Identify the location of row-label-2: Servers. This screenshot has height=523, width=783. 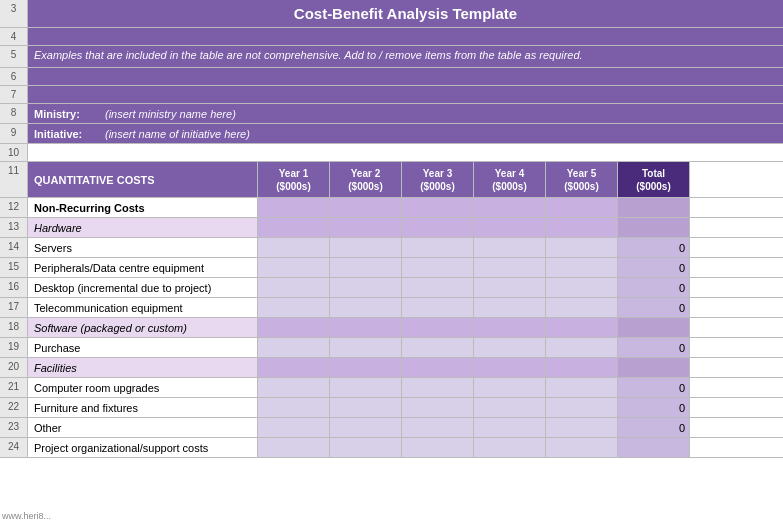
(143, 248).